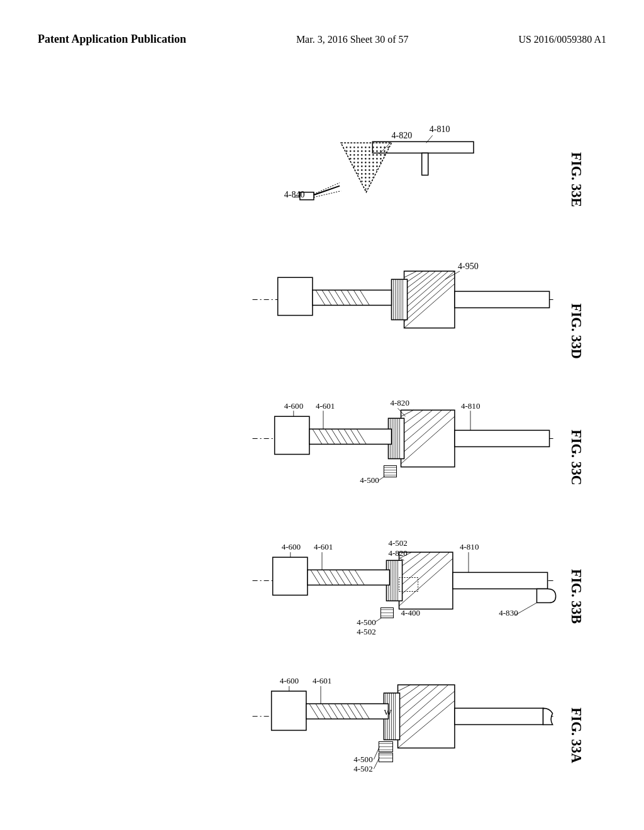 The width and height of the screenshot is (644, 830). I want to click on label-4601c: 4-601, so click(325, 406).